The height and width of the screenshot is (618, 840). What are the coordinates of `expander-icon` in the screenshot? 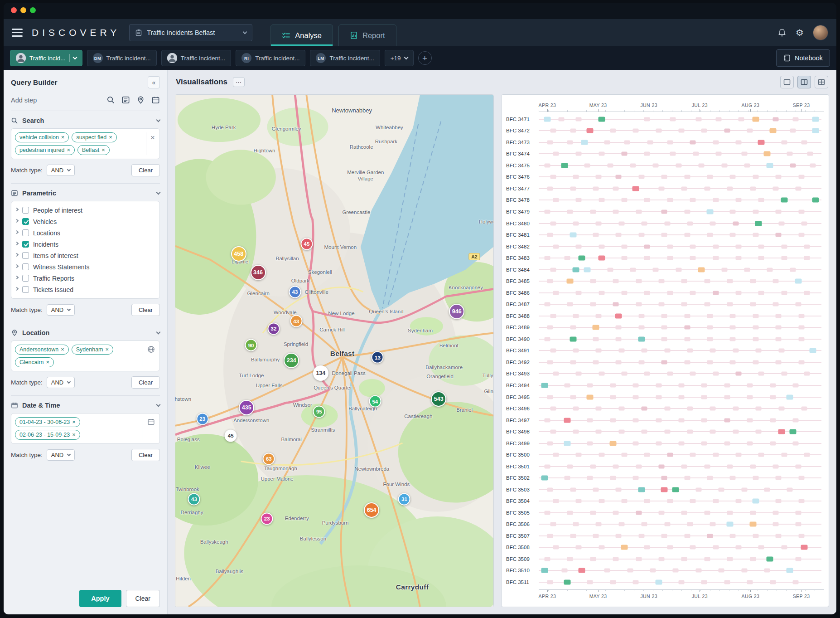 It's located at (17, 243).